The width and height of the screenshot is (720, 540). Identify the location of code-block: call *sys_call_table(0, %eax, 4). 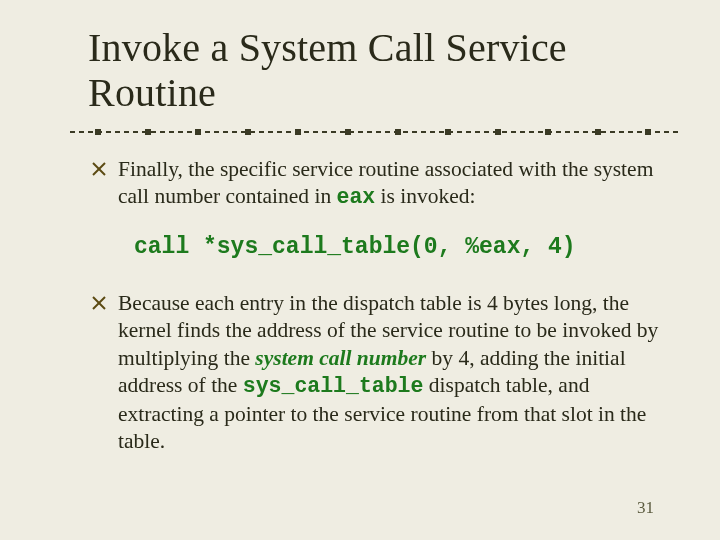
(398, 247).